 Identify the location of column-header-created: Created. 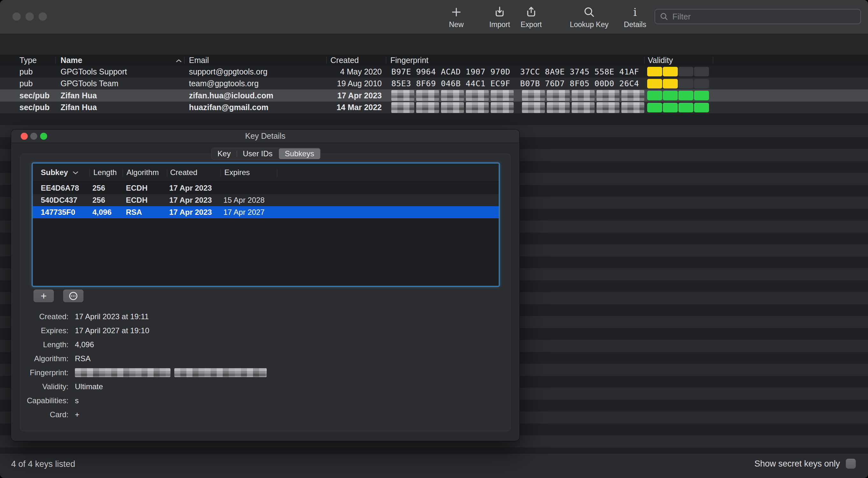
(345, 60).